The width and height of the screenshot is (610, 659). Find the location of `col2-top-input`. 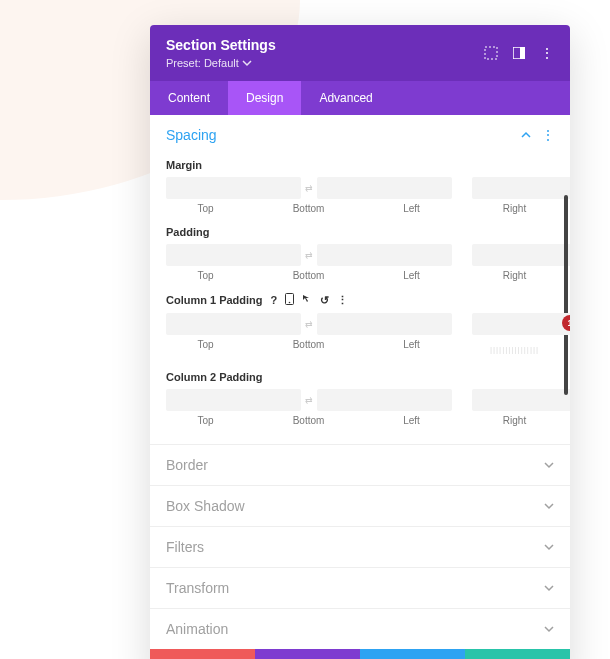

col2-top-input is located at coordinates (234, 400).